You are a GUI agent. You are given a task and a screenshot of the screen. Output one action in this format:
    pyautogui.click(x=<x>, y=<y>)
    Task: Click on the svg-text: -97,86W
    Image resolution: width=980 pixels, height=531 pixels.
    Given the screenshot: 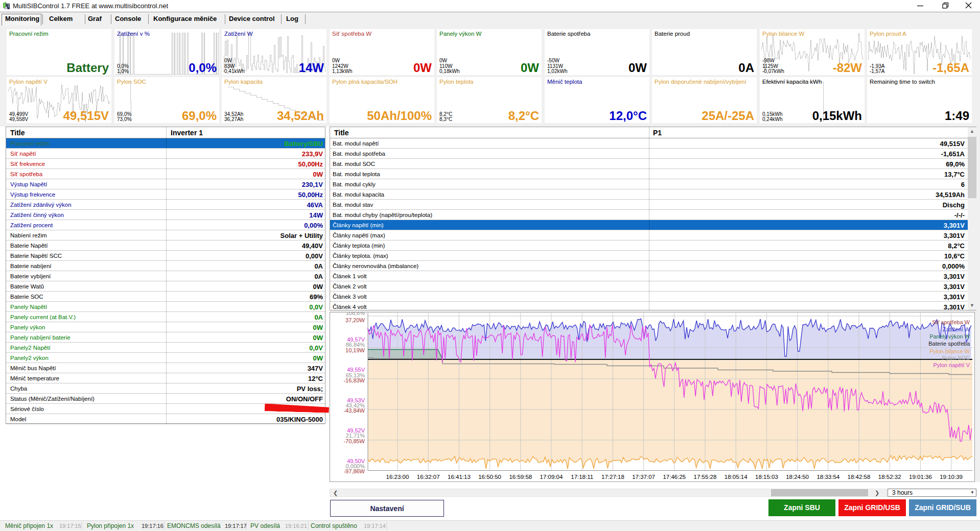 What is the action you would take?
    pyautogui.click(x=354, y=471)
    